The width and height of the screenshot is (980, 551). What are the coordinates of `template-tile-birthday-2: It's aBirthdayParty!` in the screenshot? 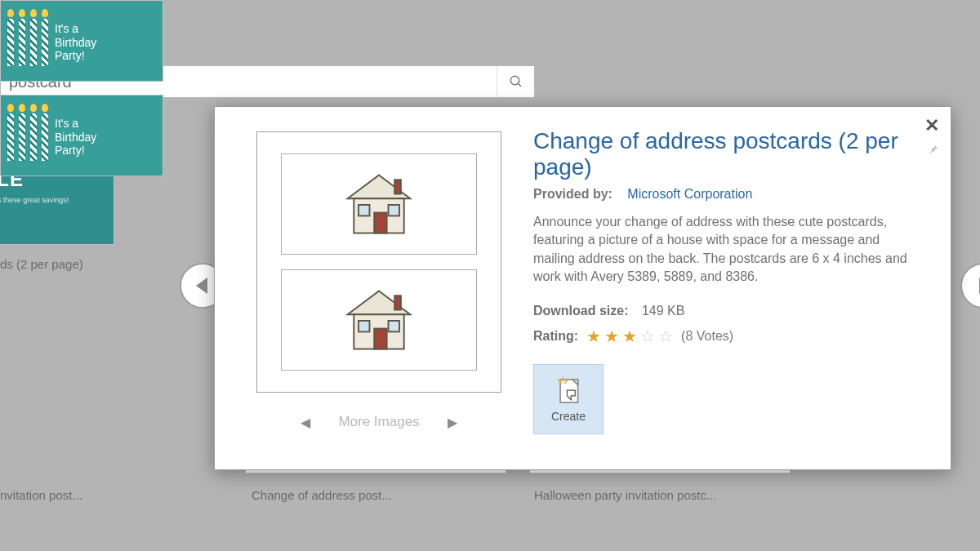 It's located at (82, 136).